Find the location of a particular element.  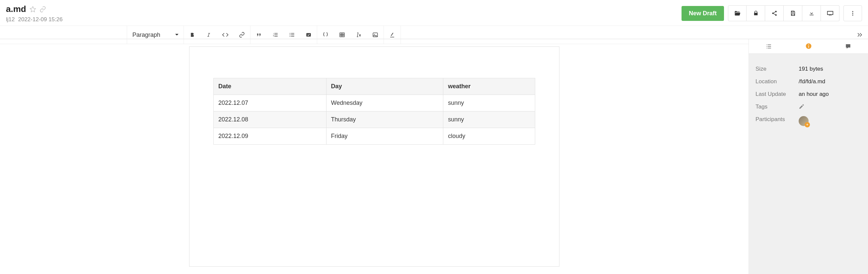

open-folder-button is located at coordinates (737, 13).